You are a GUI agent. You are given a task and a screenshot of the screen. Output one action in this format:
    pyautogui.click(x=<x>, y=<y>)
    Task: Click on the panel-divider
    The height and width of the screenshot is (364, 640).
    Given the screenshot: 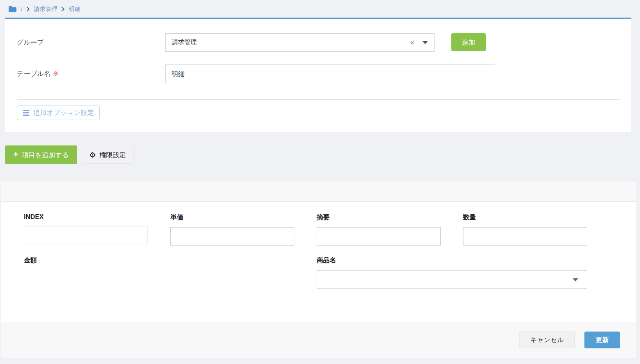 What is the action you would take?
    pyautogui.click(x=318, y=99)
    